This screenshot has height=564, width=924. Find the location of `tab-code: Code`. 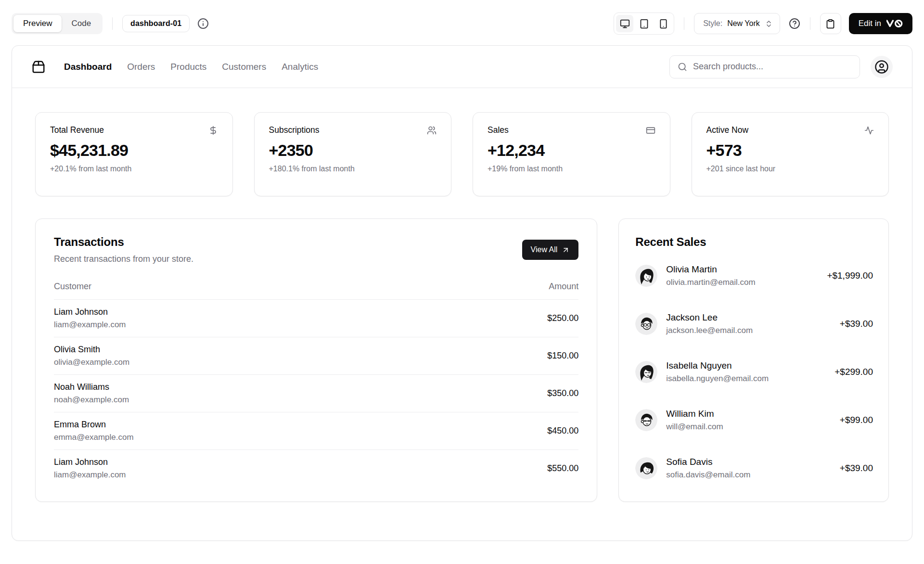

tab-code: Code is located at coordinates (81, 24).